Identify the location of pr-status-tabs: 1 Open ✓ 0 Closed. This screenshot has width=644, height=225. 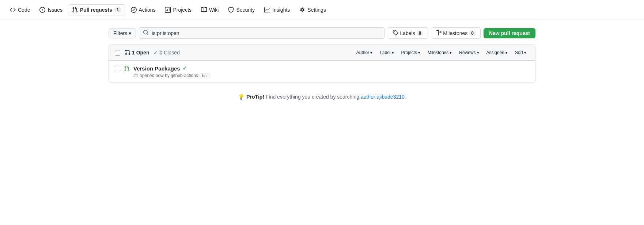
(152, 53).